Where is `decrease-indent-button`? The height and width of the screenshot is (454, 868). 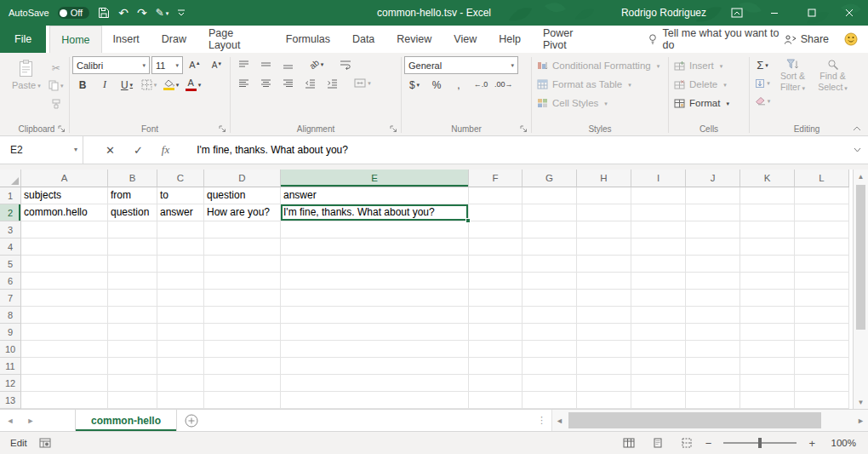
decrease-indent-button is located at coordinates (310, 83).